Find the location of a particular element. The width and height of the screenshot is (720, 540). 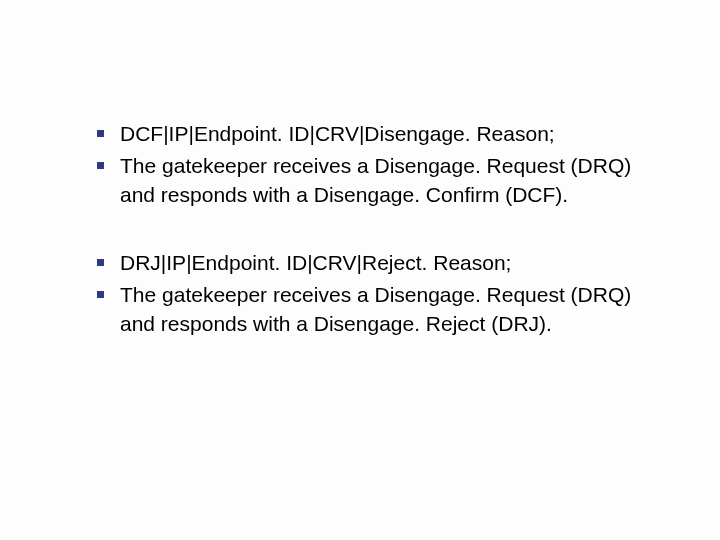

bullet-text: DCF|IP|Endpoint. ID|CRV|Disengage. Reaso… is located at coordinates (390, 134).